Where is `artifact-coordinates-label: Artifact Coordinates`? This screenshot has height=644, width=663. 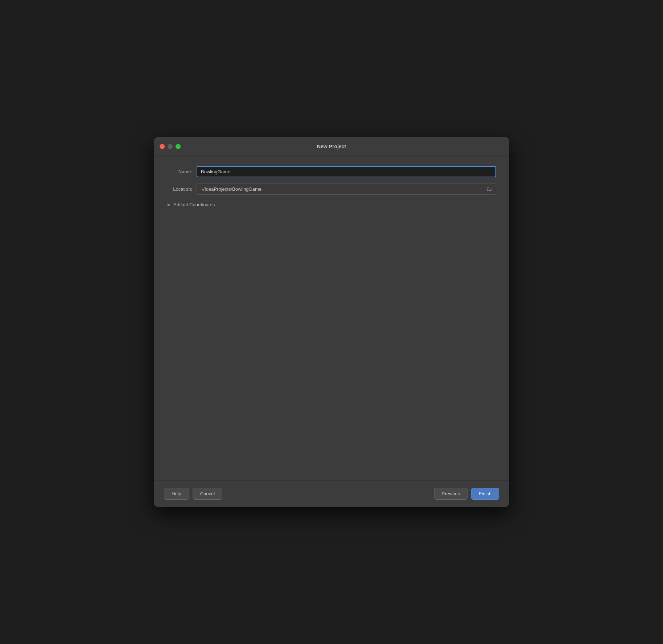
artifact-coordinates-label: Artifact Coordinates is located at coordinates (194, 205).